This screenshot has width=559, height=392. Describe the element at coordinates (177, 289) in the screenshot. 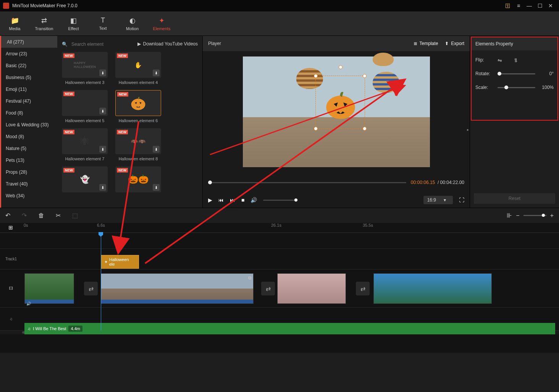

I see `video-clip: ⧉` at that location.